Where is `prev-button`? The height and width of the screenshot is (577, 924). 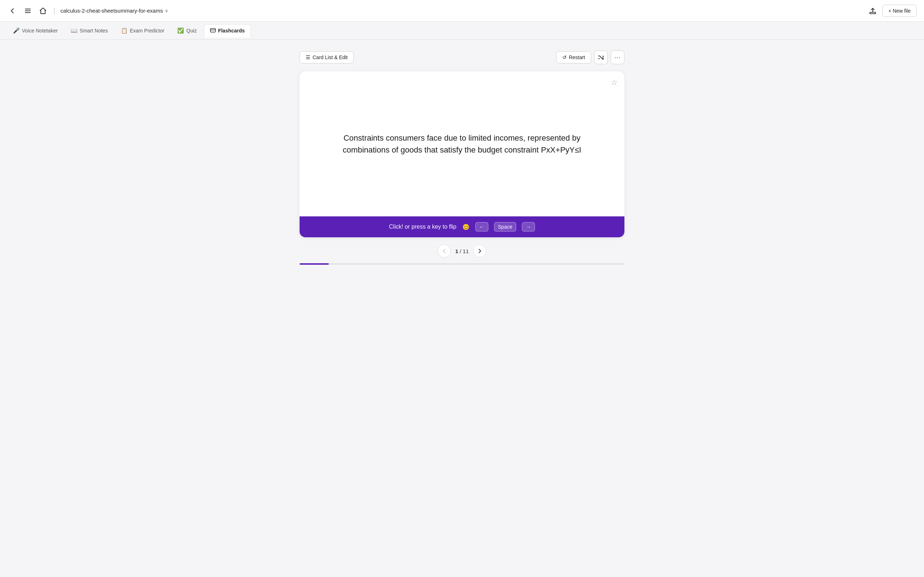 prev-button is located at coordinates (444, 251).